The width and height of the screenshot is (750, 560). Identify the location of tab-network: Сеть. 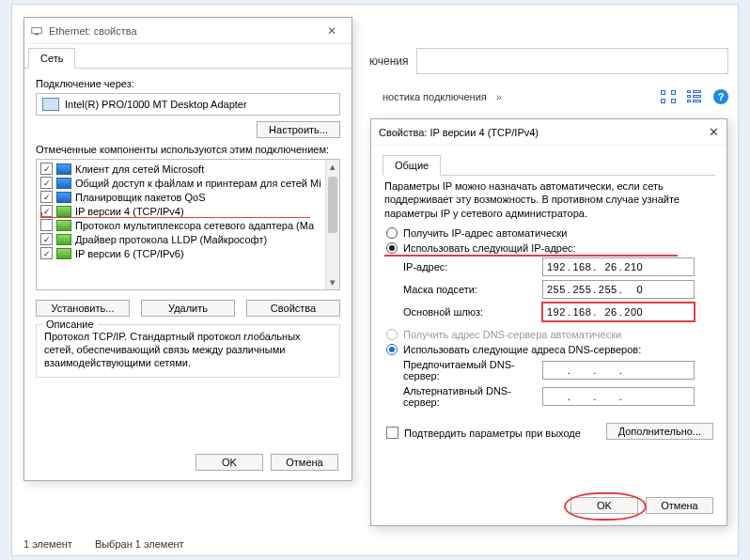
(52, 58).